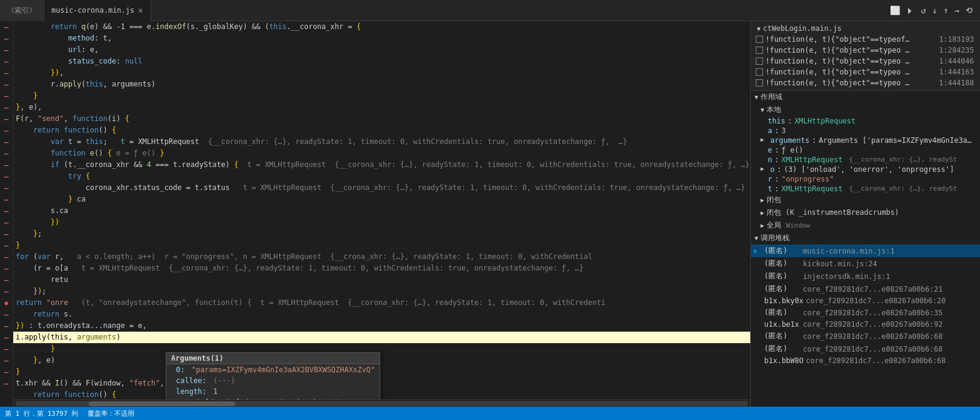  What do you see at coordinates (866, 225) in the screenshot?
I see `global-header: ▶ 全局 Window` at bounding box center [866, 225].